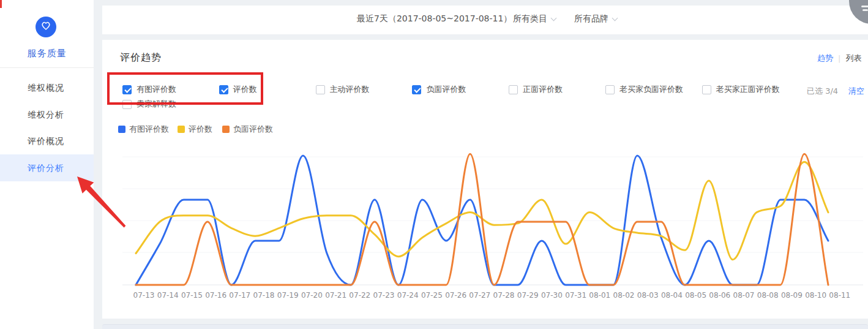 The height and width of the screenshot is (329, 868). I want to click on x-axis-tick-label: 08-04, so click(672, 295).